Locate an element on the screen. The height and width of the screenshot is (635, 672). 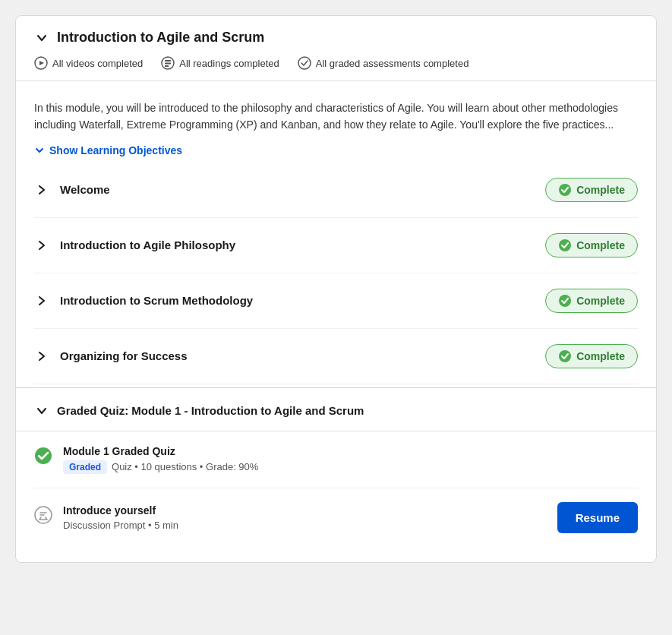
module-description: In this module, you will be introduced t… is located at coordinates (336, 117).